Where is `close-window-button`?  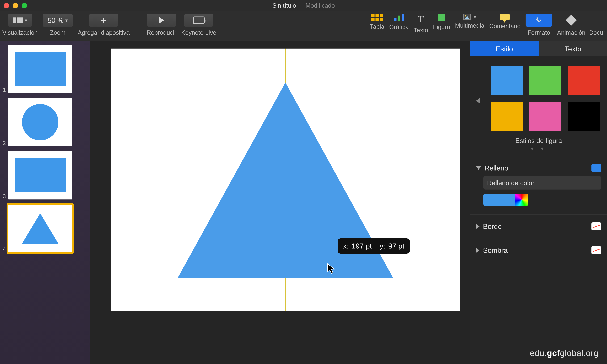
close-window-button is located at coordinates (6, 5).